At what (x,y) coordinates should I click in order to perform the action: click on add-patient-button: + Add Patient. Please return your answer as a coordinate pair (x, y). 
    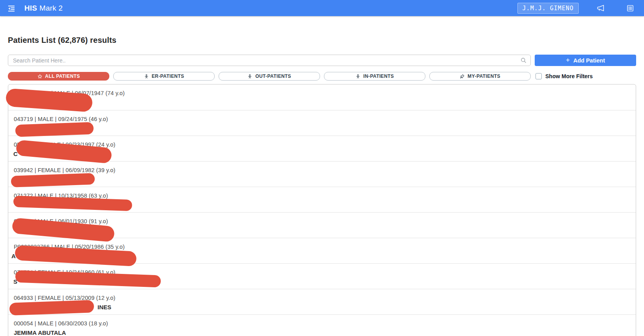
    Looking at the image, I should click on (585, 61).